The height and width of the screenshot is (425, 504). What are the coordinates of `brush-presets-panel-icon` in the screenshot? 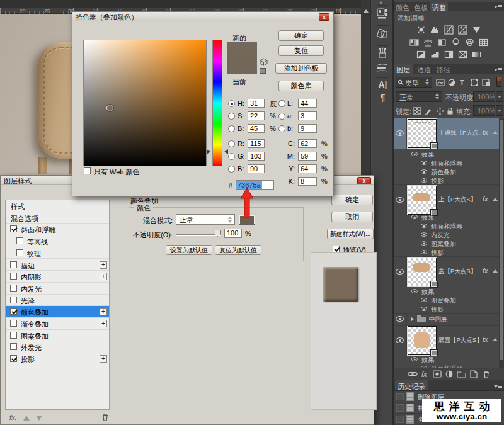 It's located at (382, 68).